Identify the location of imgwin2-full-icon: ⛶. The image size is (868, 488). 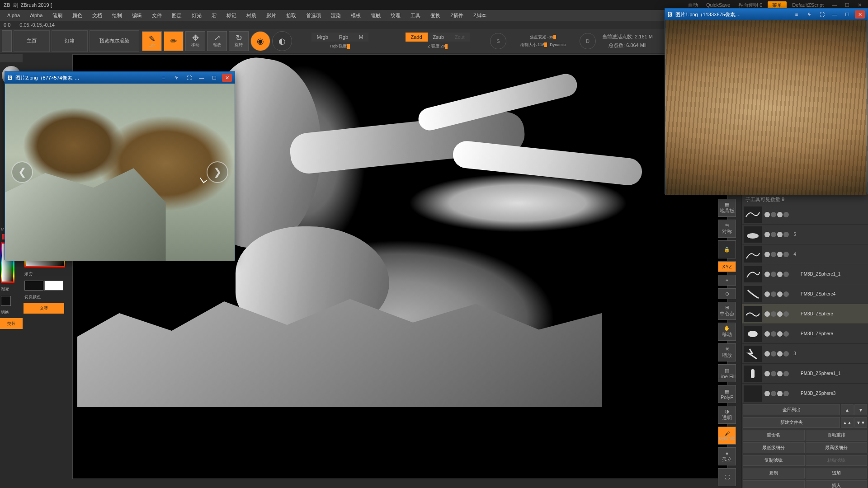
(822, 14).